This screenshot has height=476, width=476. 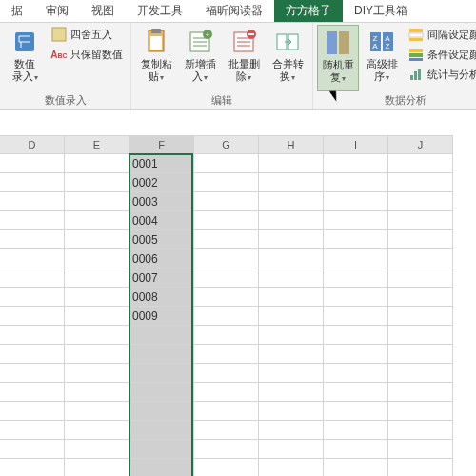 What do you see at coordinates (162, 164) in the screenshot?
I see `cell: 0001` at bounding box center [162, 164].